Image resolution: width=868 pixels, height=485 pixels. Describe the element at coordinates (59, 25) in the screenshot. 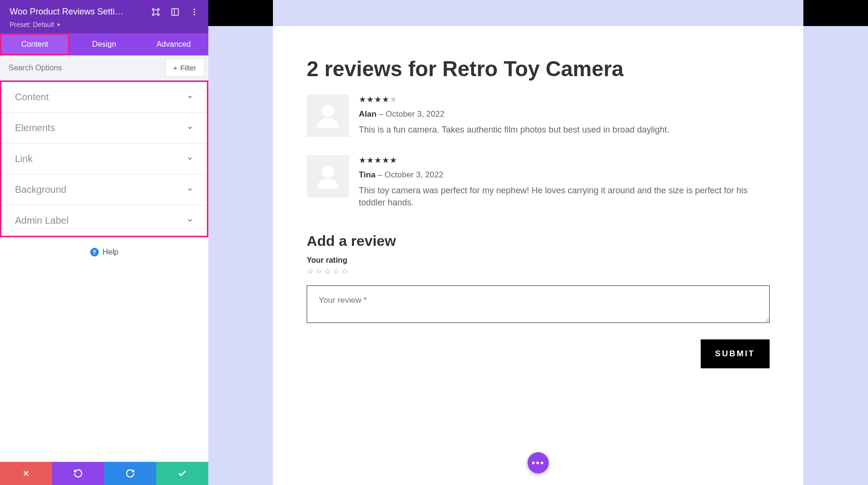

I see `chevron-down-icon: ▼` at that location.